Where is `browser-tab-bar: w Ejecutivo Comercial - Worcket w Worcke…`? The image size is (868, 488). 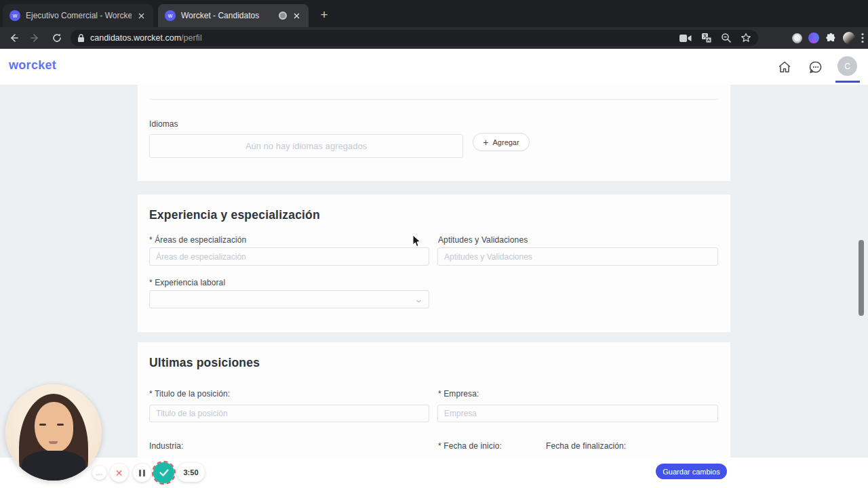 browser-tab-bar: w Ejecutivo Comercial - Worcket w Worcke… is located at coordinates (434, 14).